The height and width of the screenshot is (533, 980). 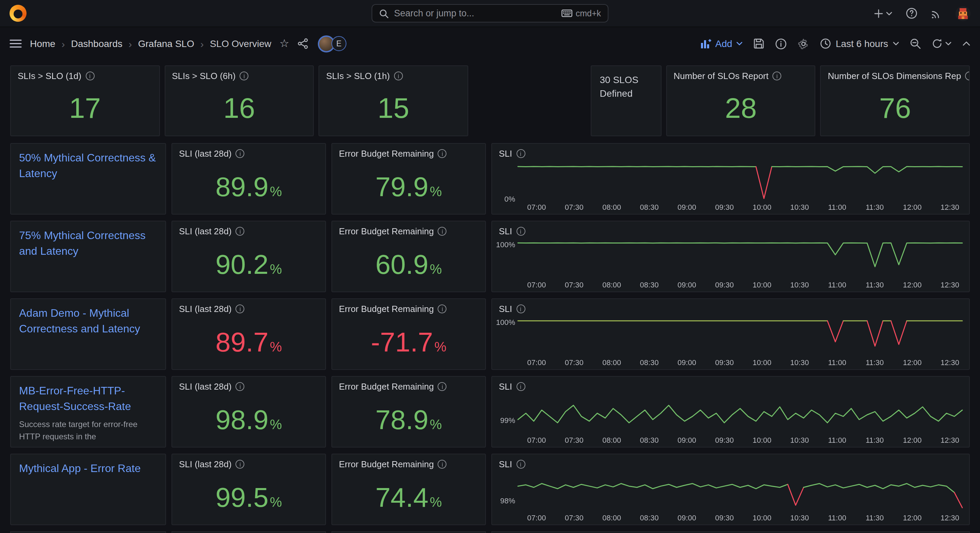 What do you see at coordinates (88, 468) in the screenshot?
I see `slo-dashboard-link: Mythical App - Error Rate` at bounding box center [88, 468].